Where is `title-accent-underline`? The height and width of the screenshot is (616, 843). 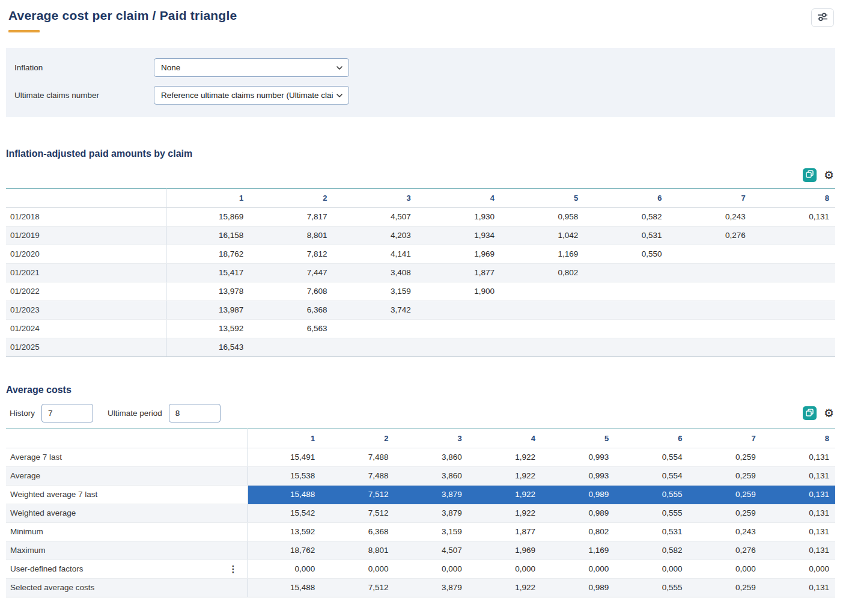 title-accent-underline is located at coordinates (24, 31).